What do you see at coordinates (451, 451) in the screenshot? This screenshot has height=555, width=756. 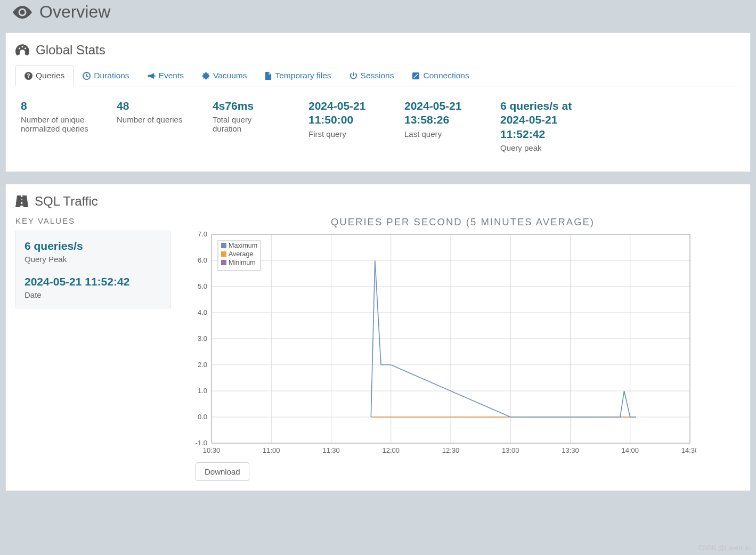 I see `svg-text: 12:30` at bounding box center [451, 451].